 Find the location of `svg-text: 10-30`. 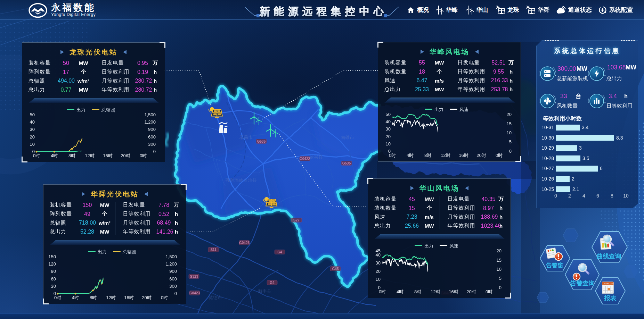

svg-text: 10-30 is located at coordinates (548, 138).